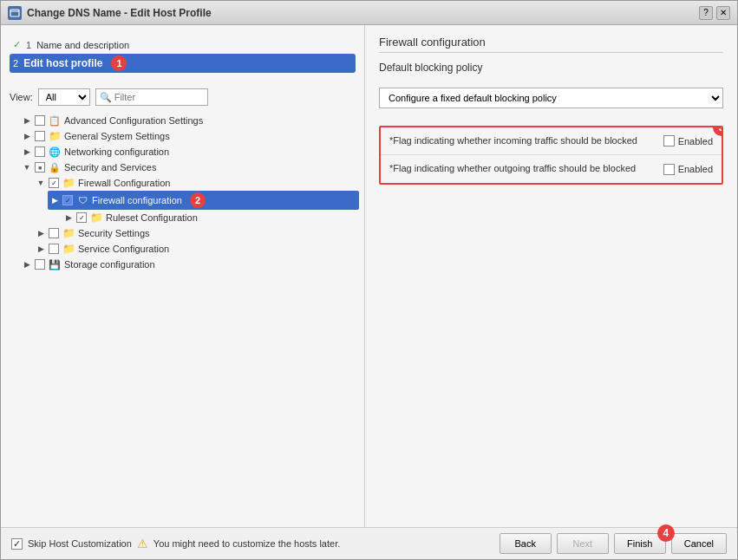 The image size is (738, 560). Describe the element at coordinates (699, 544) in the screenshot. I see `cancel-button: Cancel` at that location.